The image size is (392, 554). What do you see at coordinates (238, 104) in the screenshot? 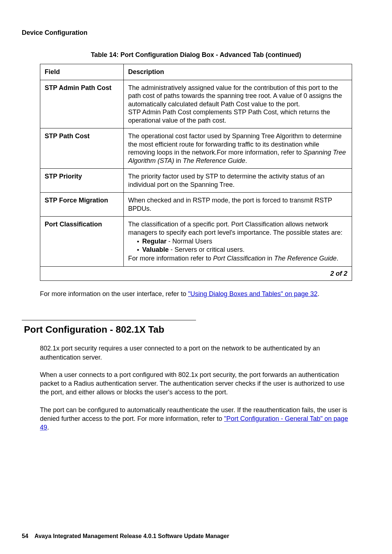
I see `cell-description: The administratively assigned value for …` at bounding box center [238, 104].